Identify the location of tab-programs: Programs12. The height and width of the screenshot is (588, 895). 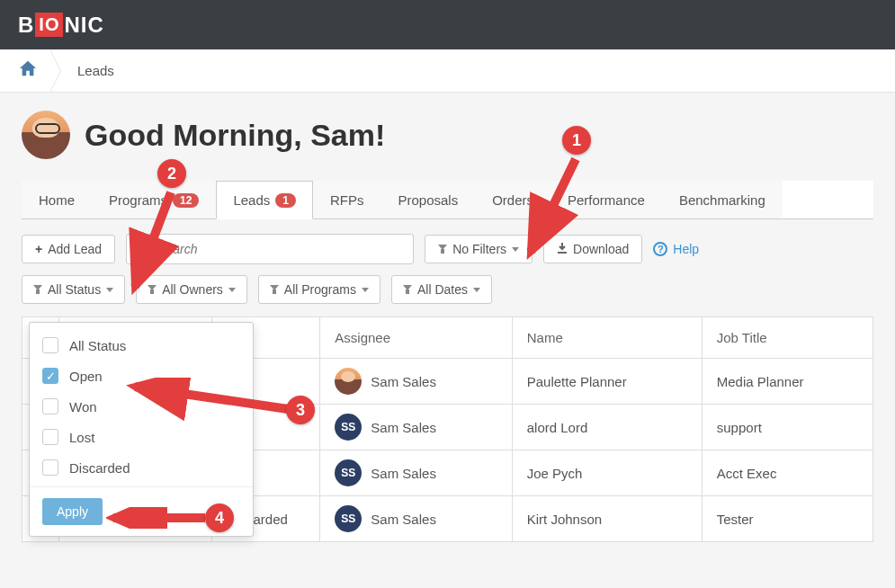
(154, 200).